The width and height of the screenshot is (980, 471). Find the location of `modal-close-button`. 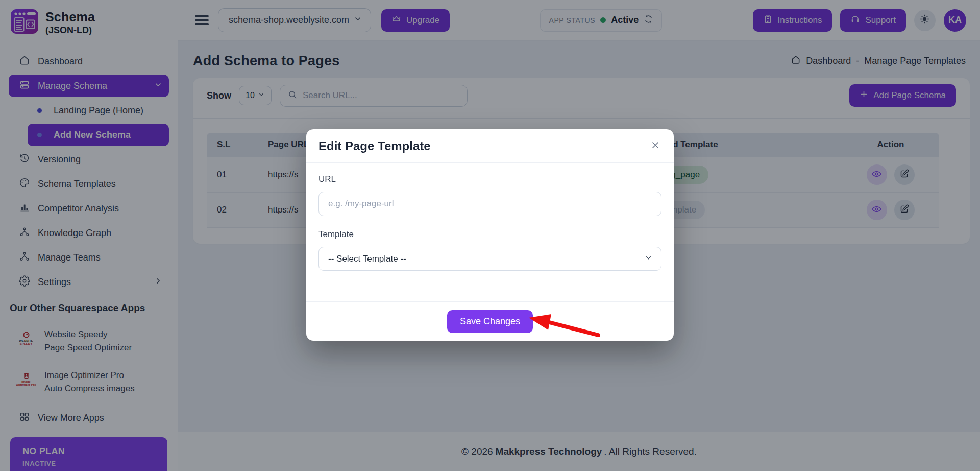

modal-close-button is located at coordinates (655, 146).